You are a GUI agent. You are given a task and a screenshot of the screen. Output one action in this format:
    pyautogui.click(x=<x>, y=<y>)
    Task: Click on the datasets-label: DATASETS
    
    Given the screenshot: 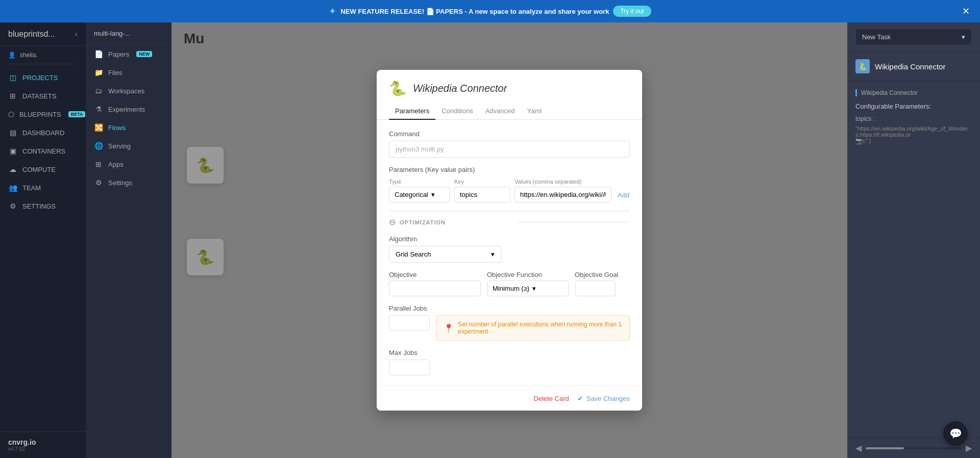 What is the action you would take?
    pyautogui.click(x=40, y=96)
    